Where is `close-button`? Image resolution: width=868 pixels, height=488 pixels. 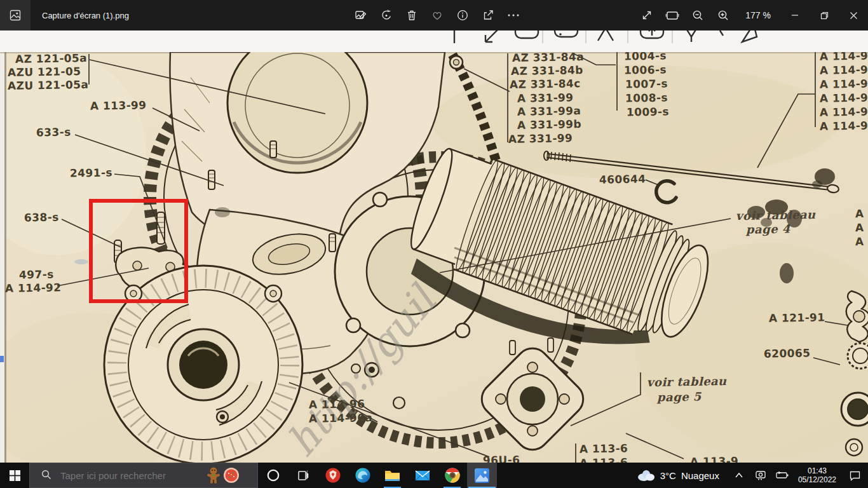 close-button is located at coordinates (853, 15).